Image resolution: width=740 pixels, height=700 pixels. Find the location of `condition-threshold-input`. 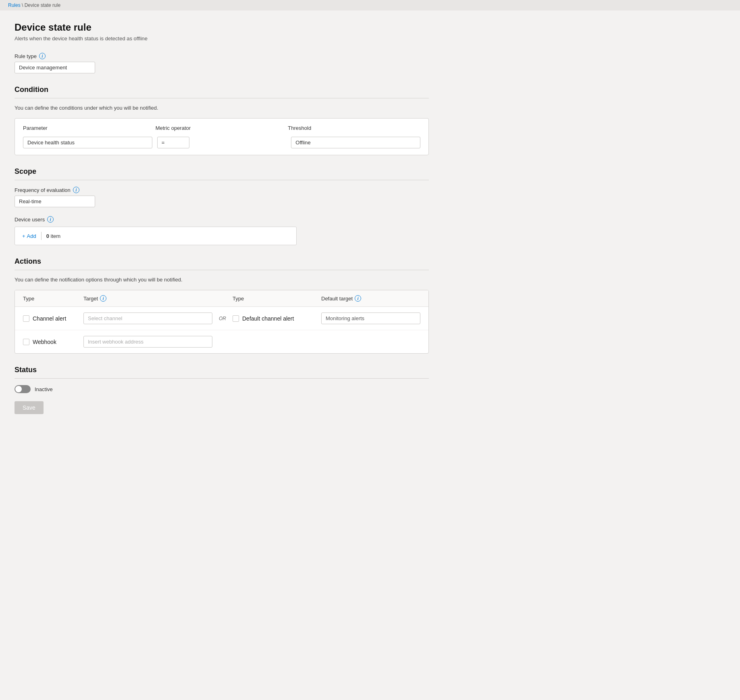

condition-threshold-input is located at coordinates (355, 143).